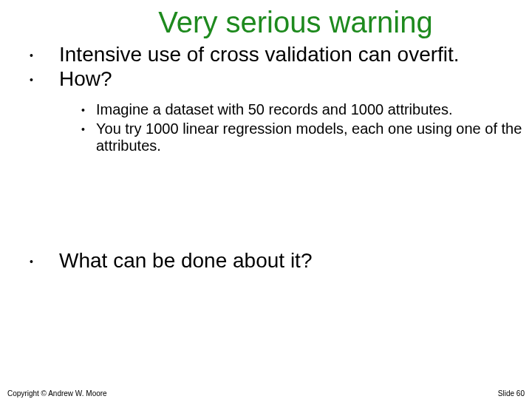 The width and height of the screenshot is (532, 399). I want to click on main-bullet-list-2: What can be done about it?, so click(266, 260).